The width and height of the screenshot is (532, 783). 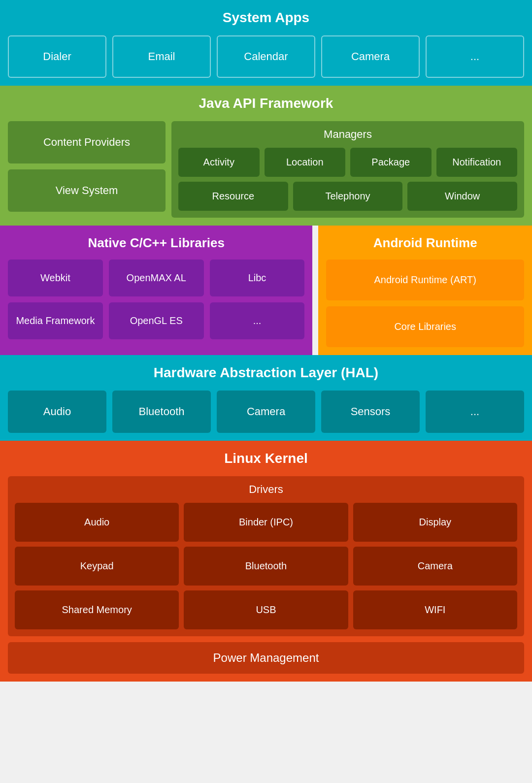 What do you see at coordinates (219, 163) in the screenshot?
I see `manager-activity: Activity` at bounding box center [219, 163].